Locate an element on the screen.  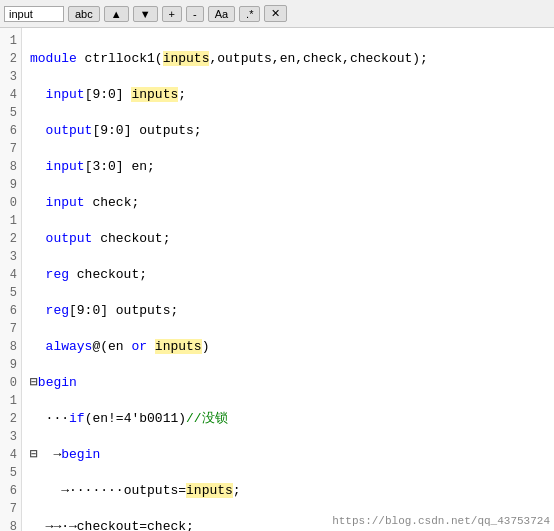
code-line-1: module ctrllock1(inputs,outputs,en,check… is located at coordinates (288, 59).